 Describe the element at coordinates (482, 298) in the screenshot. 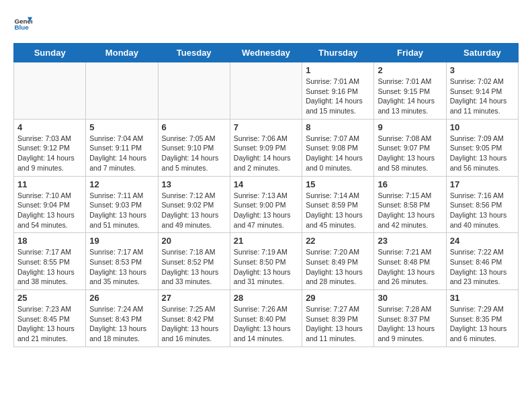

I see `day-number: 31` at that location.